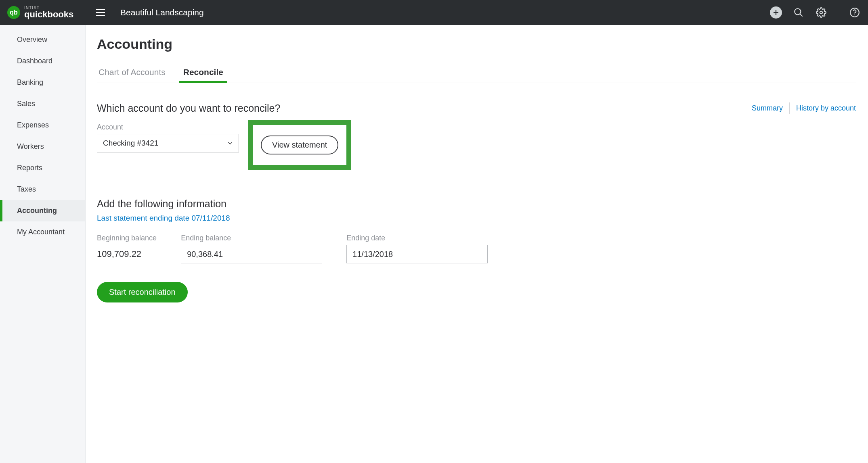 This screenshot has height=463, width=868. I want to click on tab-chart-of-accounts: Chart of Accounts, so click(132, 73).